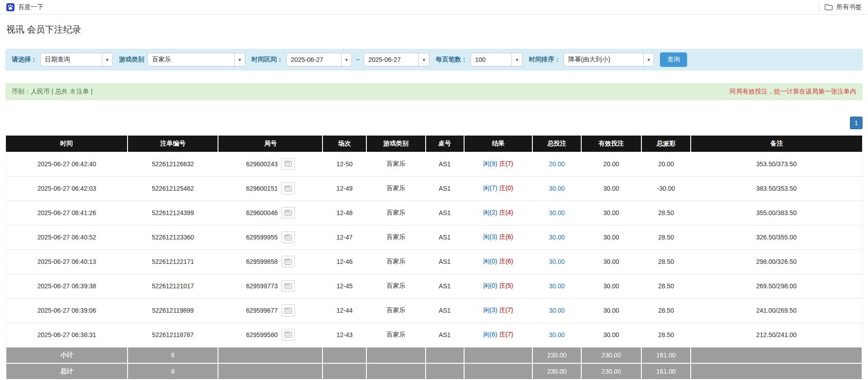  Describe the element at coordinates (319, 60) in the screenshot. I see `date-from-picker: 2025-06-27 ▾` at that location.